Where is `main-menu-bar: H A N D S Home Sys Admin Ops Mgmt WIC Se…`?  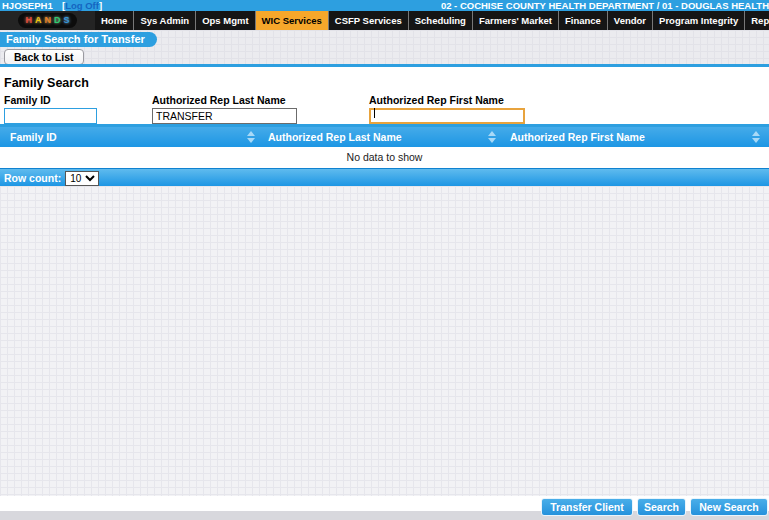
main-menu-bar: H A N D S Home Sys Admin Ops Mgmt WIC Se… is located at coordinates (384, 20).